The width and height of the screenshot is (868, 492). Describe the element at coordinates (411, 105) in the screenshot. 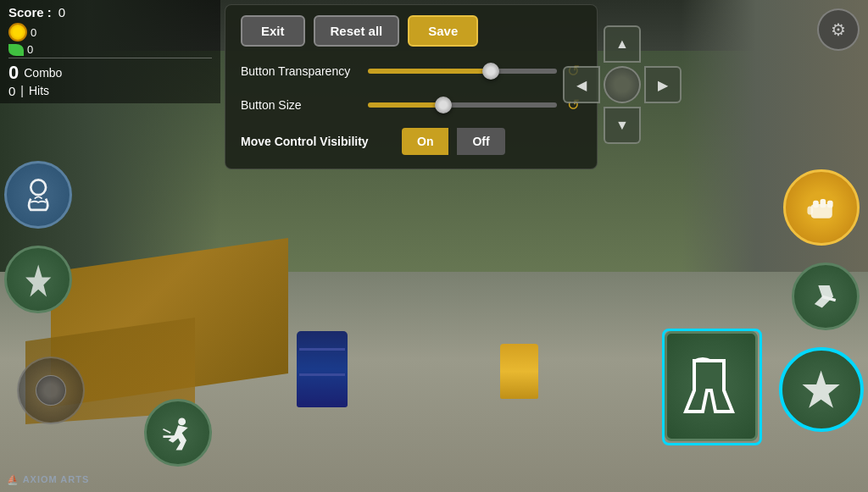

I see `size-row: Button Size ↺` at that location.